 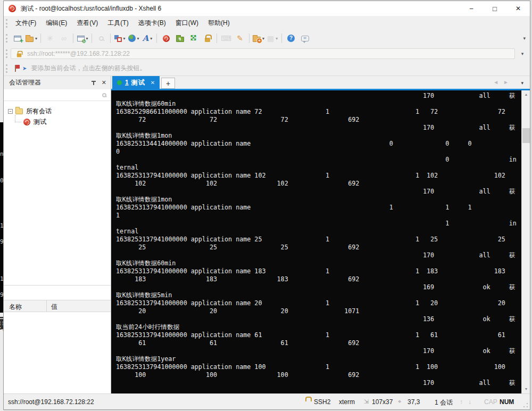 I want to click on address-input: ssh://root:******@192.168.72.128:22, so click(x=79, y=54).